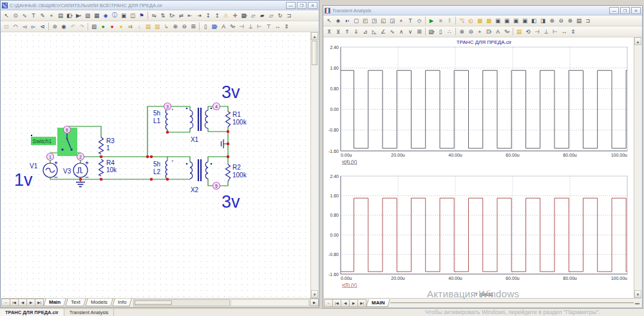 This screenshot has height=316, width=644. I want to click on grid-measure-button: ⊞, so click(419, 32).